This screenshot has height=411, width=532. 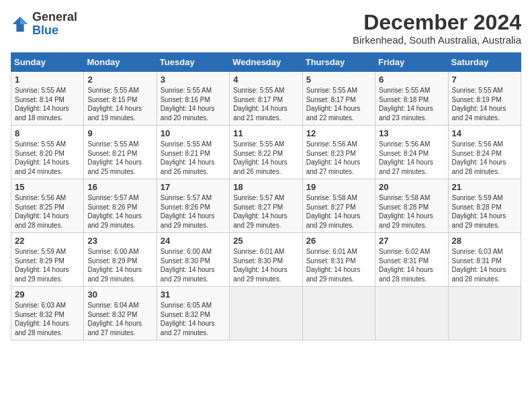 What do you see at coordinates (20, 24) in the screenshot?
I see `logo-icon` at bounding box center [20, 24].